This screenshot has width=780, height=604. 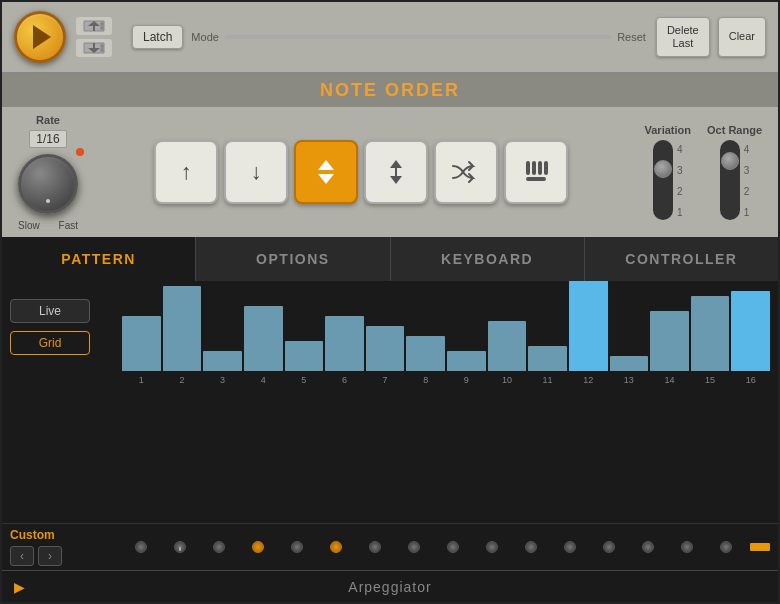 What do you see at coordinates (94, 37) in the screenshot?
I see `arrow-icons` at bounding box center [94, 37].